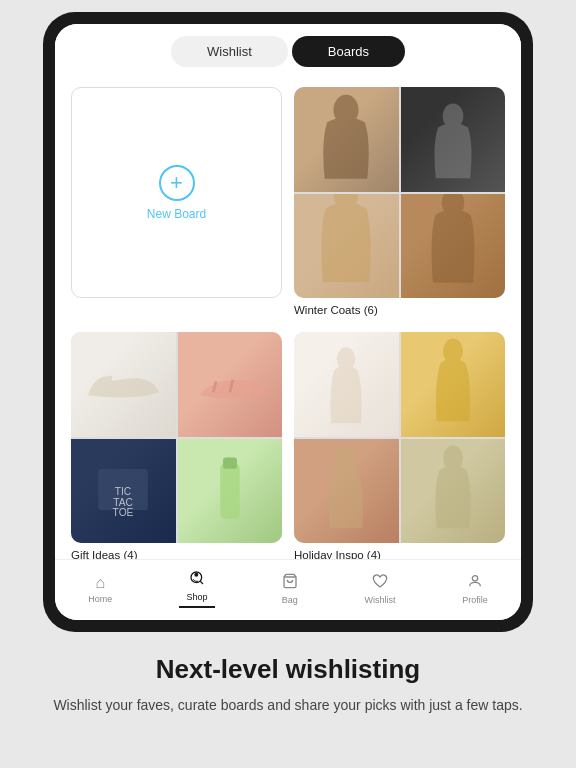  What do you see at coordinates (288, 590) in the screenshot?
I see `bottom-nav: ⌂ Home Shop` at bounding box center [288, 590].